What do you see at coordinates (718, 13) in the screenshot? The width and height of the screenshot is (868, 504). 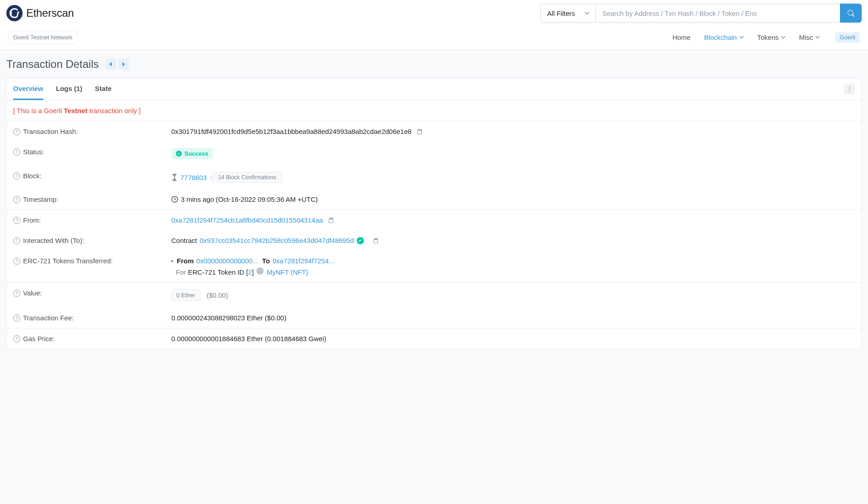 I see `search-input` at bounding box center [718, 13].